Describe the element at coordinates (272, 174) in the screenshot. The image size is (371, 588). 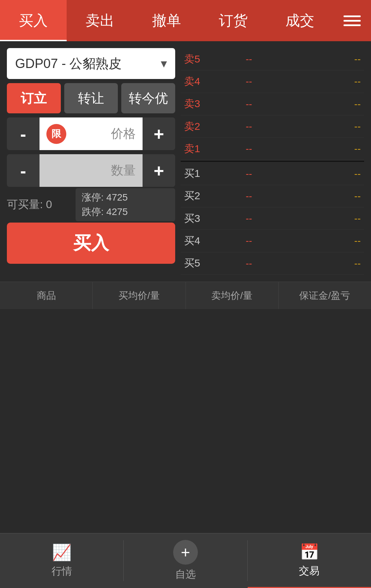
I see `buy1-row: 买1 -- --` at that location.